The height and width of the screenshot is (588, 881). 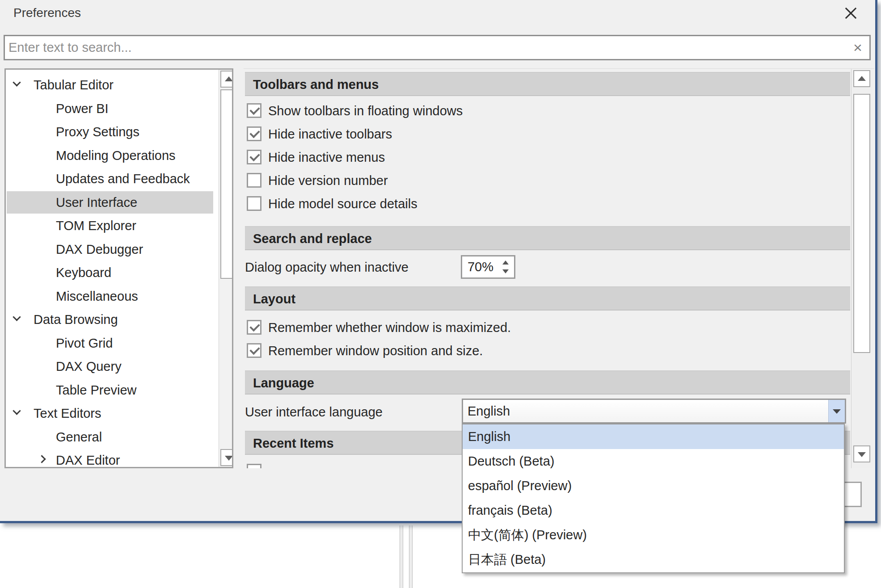 What do you see at coordinates (110, 343) in the screenshot?
I see `tree-item-pivot-grid: Pivot Grid` at bounding box center [110, 343].